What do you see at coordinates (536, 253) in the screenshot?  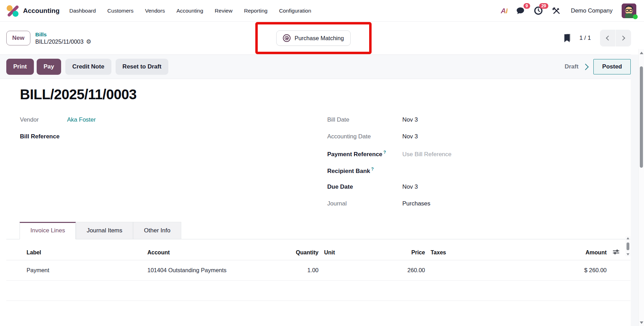 I see `header-amount: Amount` at bounding box center [536, 253].